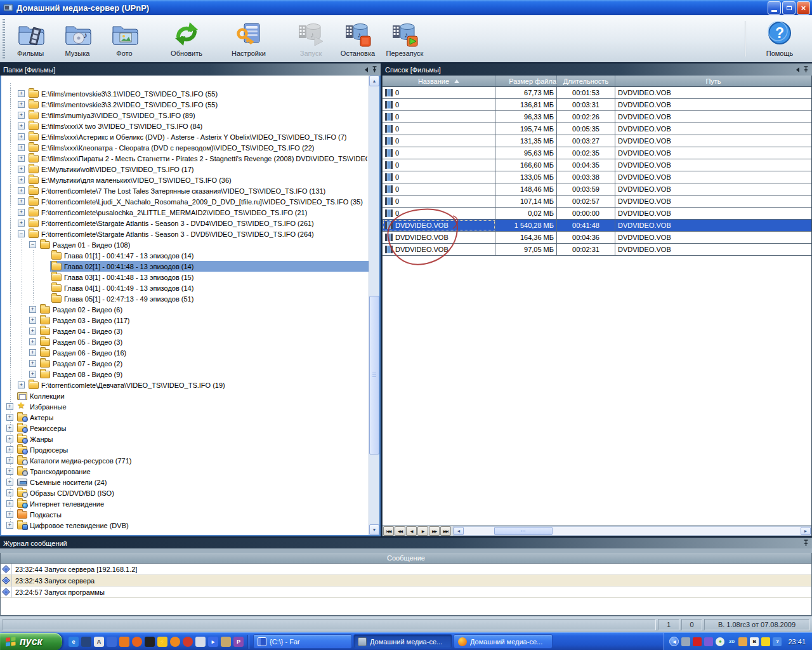 The image size is (812, 650). Describe the element at coordinates (777, 642) in the screenshot. I see `security-shield-icon: ?` at that location.